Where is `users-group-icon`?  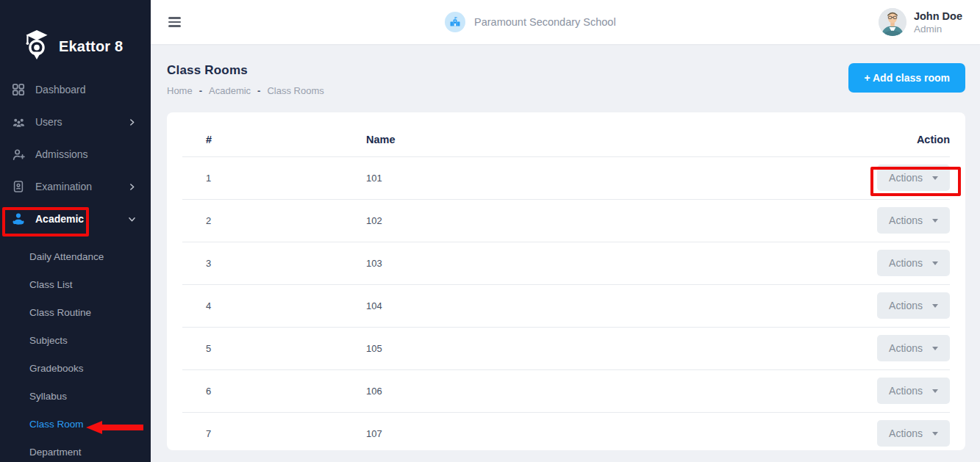 users-group-icon is located at coordinates (18, 122).